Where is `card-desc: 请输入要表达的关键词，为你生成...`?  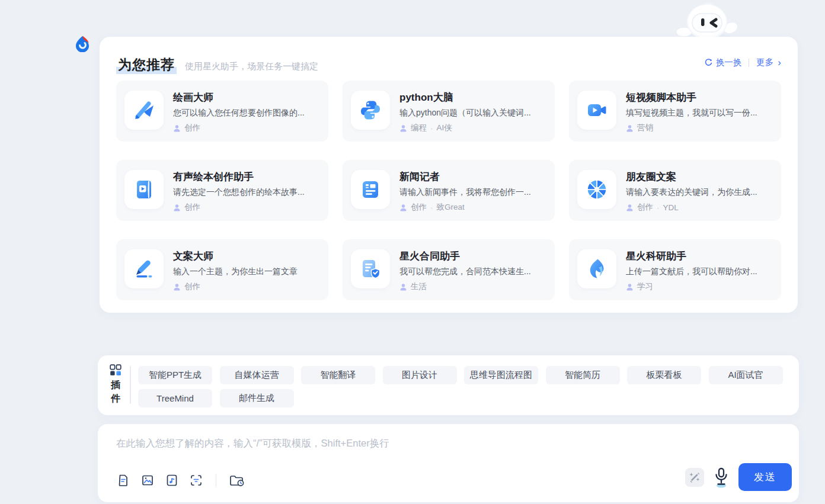 card-desc: 请输入要表达的关键词，为你生成... is located at coordinates (692, 192).